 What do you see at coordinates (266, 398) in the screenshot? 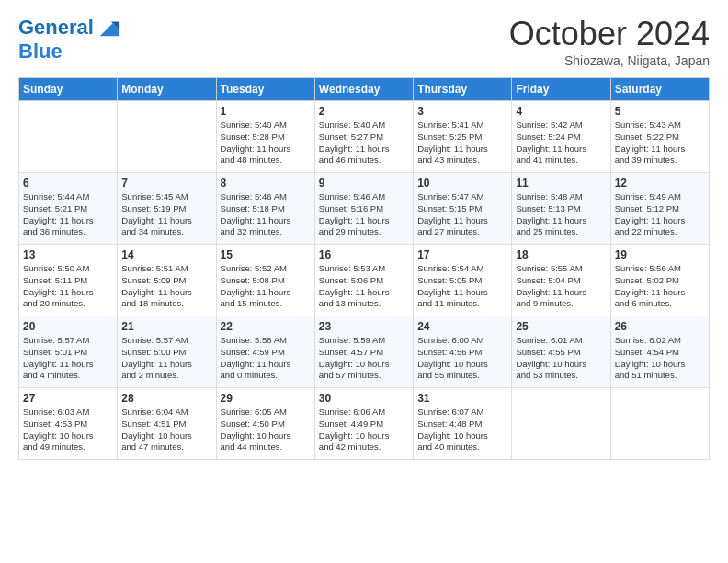
I see `day-number: 29` at bounding box center [266, 398].